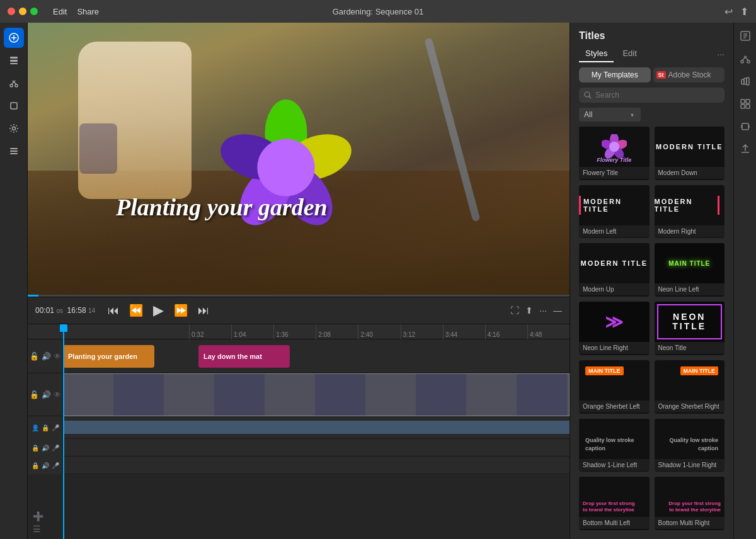  Describe the element at coordinates (316, 427) in the screenshot. I see `audio-1-content` at that location.